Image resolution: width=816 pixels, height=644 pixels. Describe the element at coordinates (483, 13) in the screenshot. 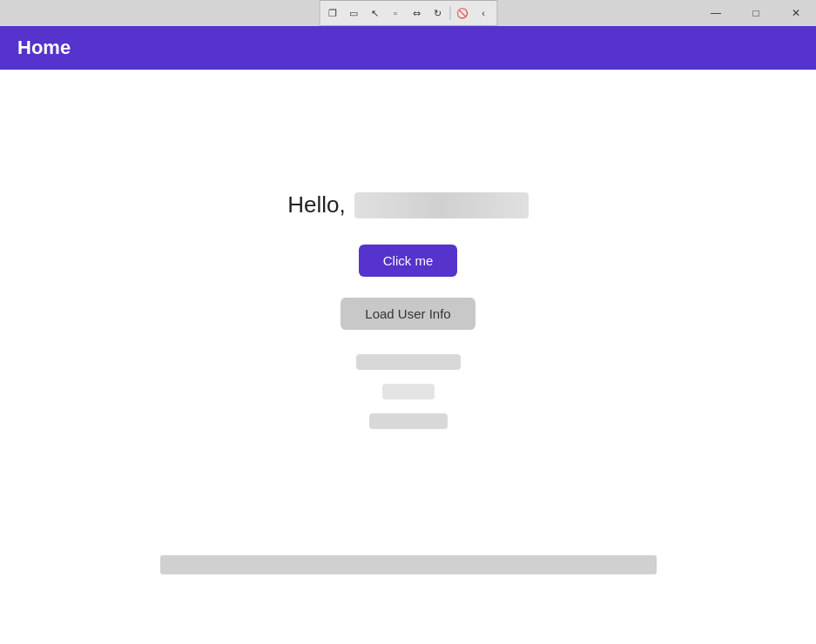

I see `collapse-tool-button: ‹` at that location.